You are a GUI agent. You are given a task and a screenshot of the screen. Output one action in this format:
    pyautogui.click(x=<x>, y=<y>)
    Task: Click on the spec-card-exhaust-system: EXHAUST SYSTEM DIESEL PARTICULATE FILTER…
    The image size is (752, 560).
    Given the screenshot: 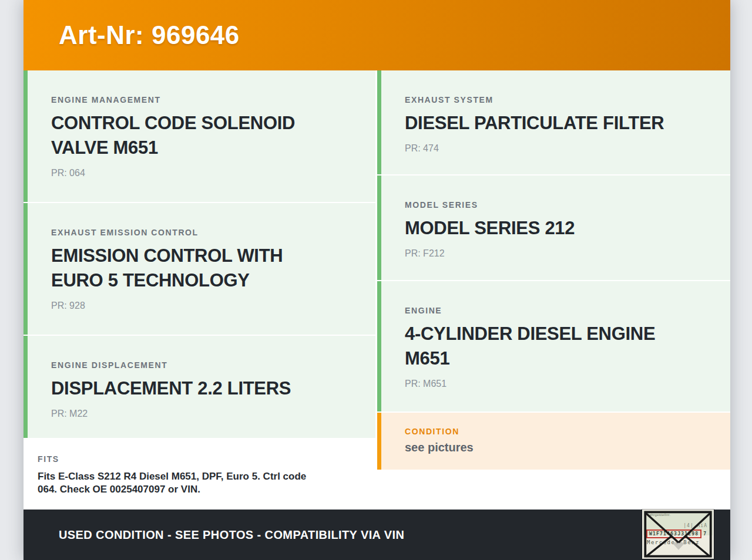 What is the action you would take?
    pyautogui.click(x=553, y=122)
    